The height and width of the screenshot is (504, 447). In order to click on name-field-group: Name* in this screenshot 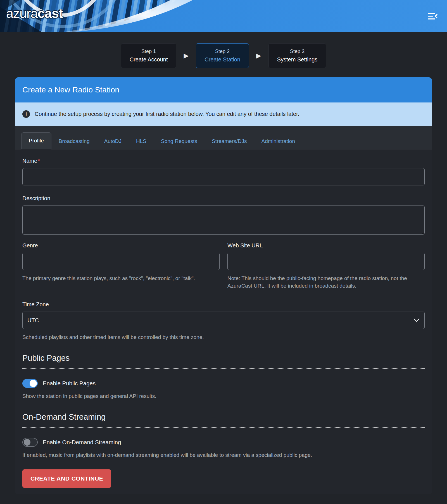, I will do `click(224, 171)`.